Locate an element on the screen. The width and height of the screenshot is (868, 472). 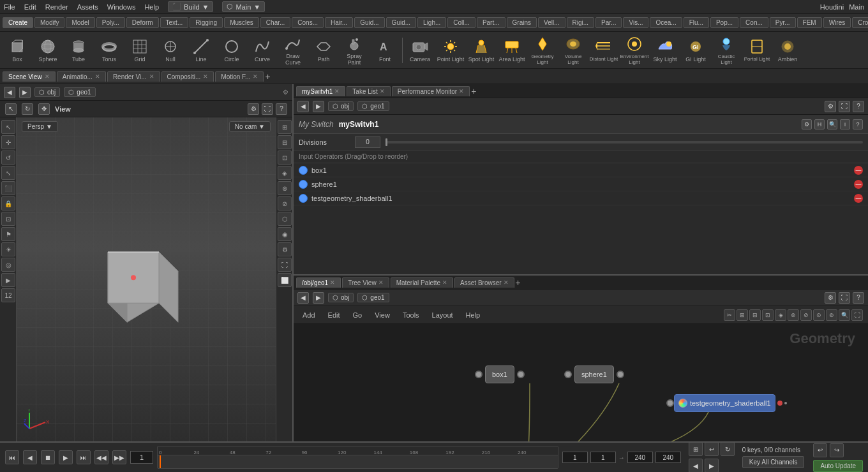
scene-tab-add: + is located at coordinates (267, 77).